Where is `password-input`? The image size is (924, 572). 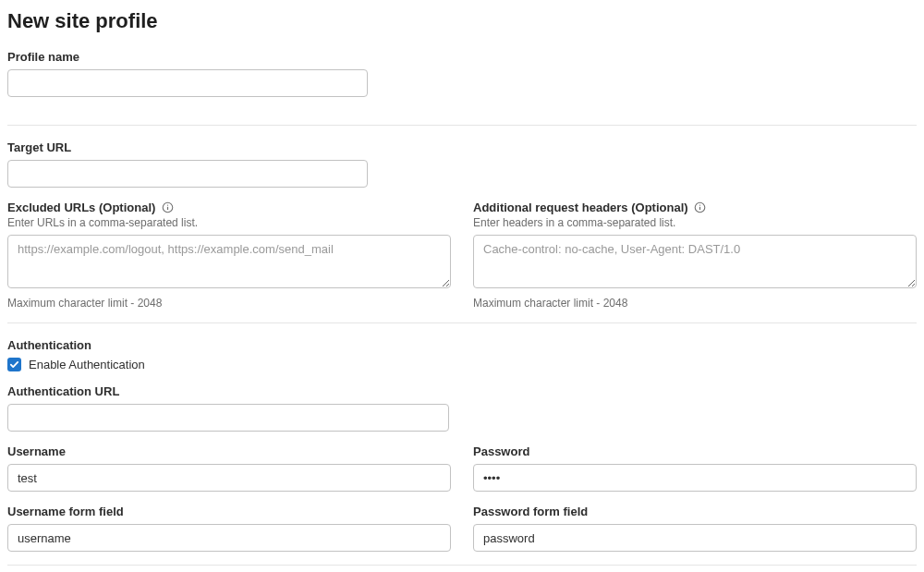
password-input is located at coordinates (695, 478).